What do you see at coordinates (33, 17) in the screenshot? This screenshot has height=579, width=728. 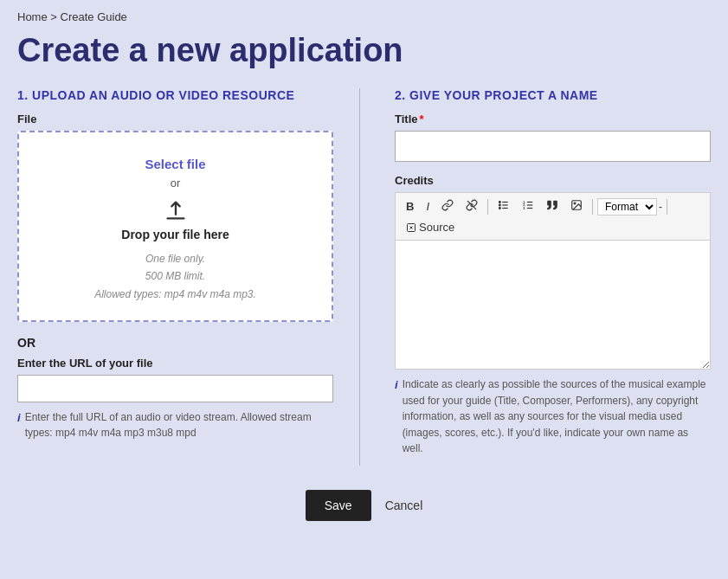 I see `breadcrumb-home: Home` at bounding box center [33, 17].